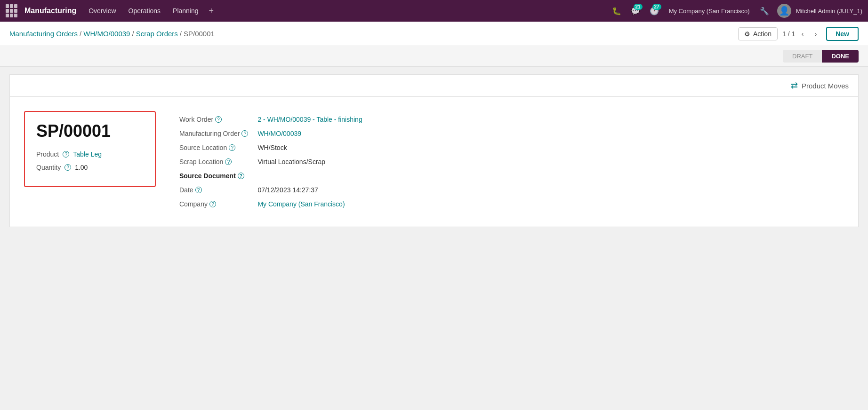 This screenshot has height=410, width=868. What do you see at coordinates (90, 149) in the screenshot?
I see `highlight-box: SP/00001 Product ? Table Leg Quantity ? …` at bounding box center [90, 149].